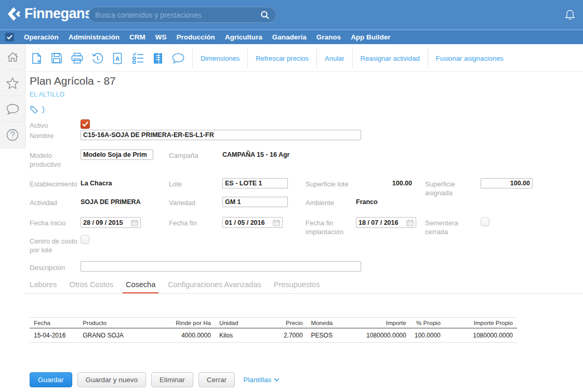  Describe the element at coordinates (56, 246) in the screenshot. I see `centro-costo-label: Centro de costo por lote` at that location.